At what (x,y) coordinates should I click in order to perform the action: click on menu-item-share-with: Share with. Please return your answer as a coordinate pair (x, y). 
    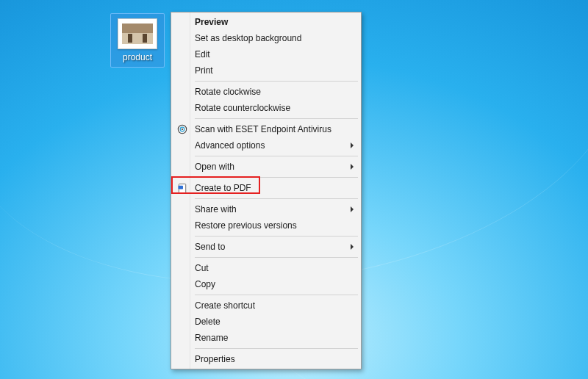
    Looking at the image, I should click on (266, 209).